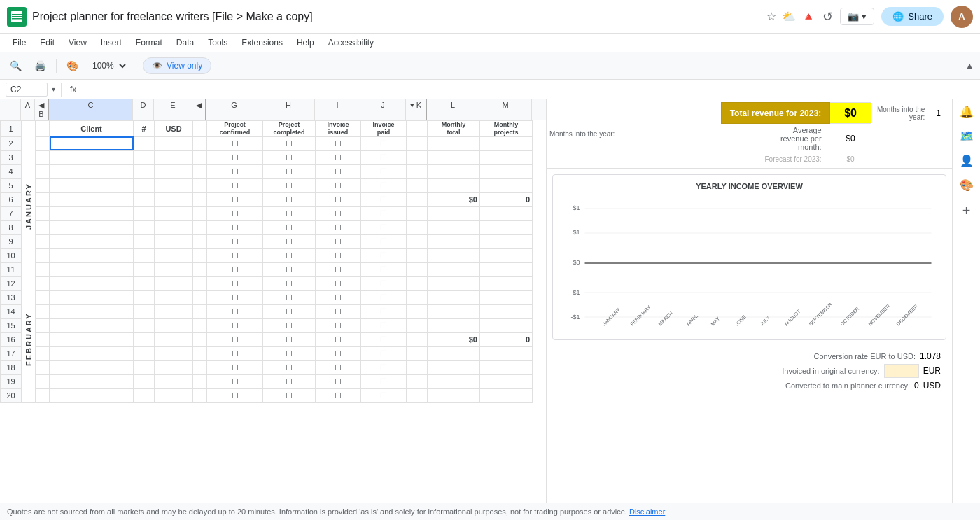 This screenshot has width=980, height=520. I want to click on chart-title: YEARLY INCOME OVERVIEW, so click(749, 186).